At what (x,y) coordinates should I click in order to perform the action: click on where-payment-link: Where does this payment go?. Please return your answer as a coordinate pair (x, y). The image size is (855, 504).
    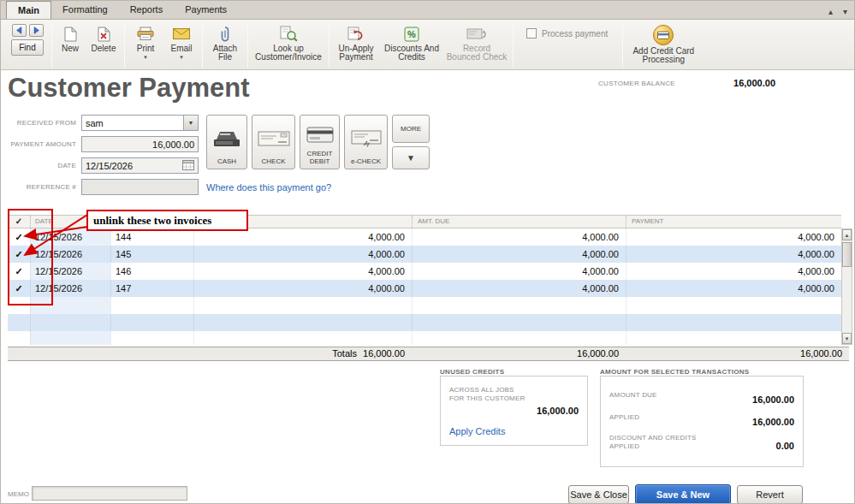
    Looking at the image, I should click on (269, 187).